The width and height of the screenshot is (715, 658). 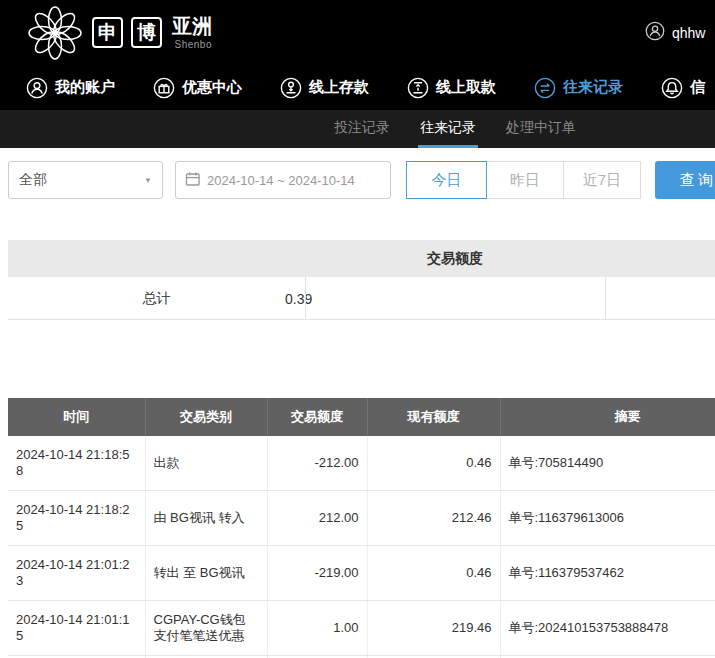 I want to click on summary-header: 交易额度, so click(x=362, y=258).